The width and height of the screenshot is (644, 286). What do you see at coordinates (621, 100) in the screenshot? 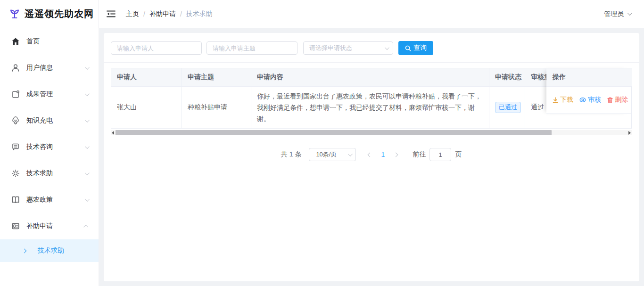
I see `delete-label: 删除` at bounding box center [621, 100].